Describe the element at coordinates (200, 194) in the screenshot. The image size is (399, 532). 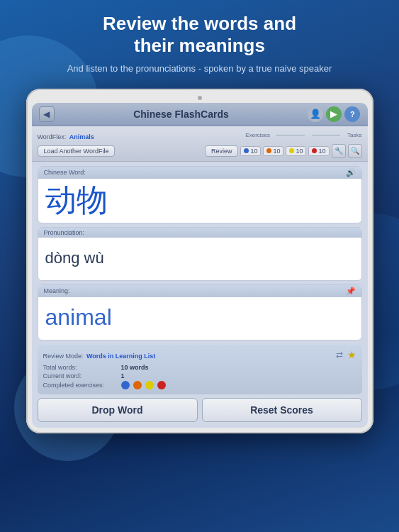
I see `chinese-word-card: Chinese Word: 🔊 动物` at that location.